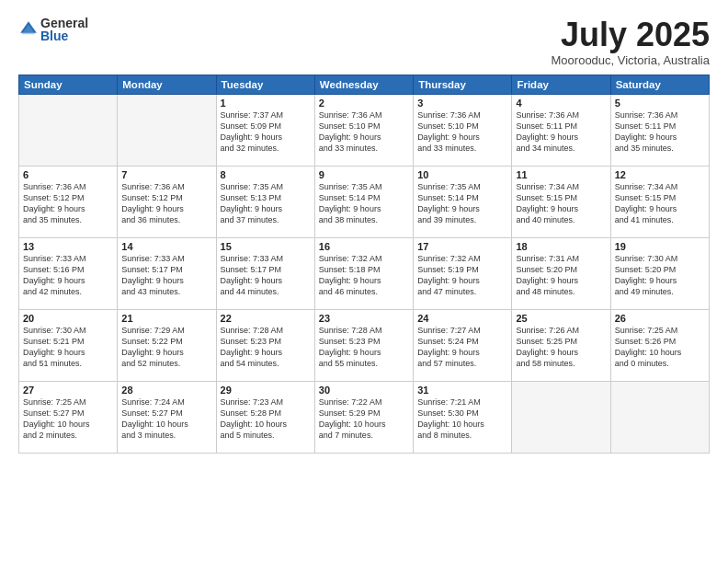 The image size is (728, 563). Describe the element at coordinates (266, 175) in the screenshot. I see `day-number: 8` at that location.